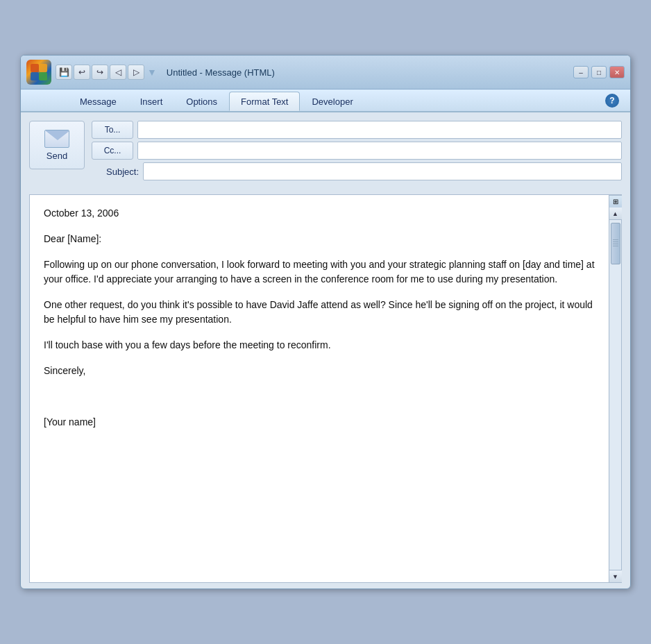 The image size is (651, 644). I want to click on tab-insert: Insert, so click(151, 101).